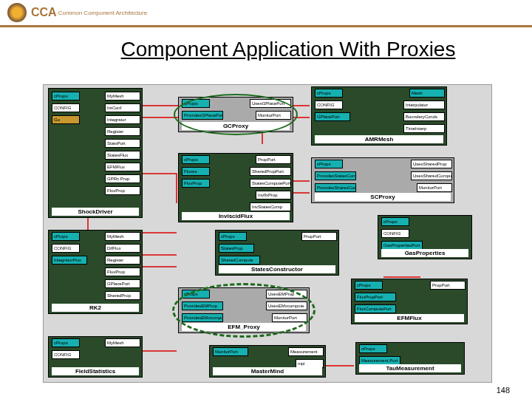 Image resolution: width=532 pixels, height=399 pixels. I want to click on component-title: MasterMind, so click(267, 371).